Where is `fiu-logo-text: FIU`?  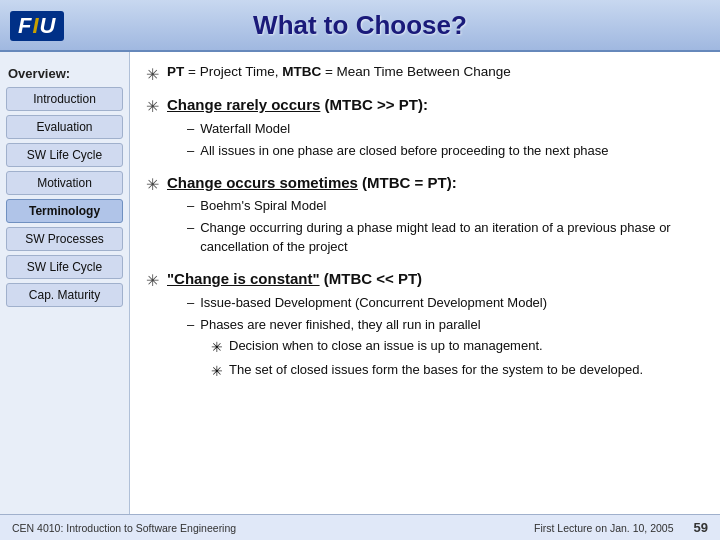 fiu-logo-text: FIU is located at coordinates (37, 26).